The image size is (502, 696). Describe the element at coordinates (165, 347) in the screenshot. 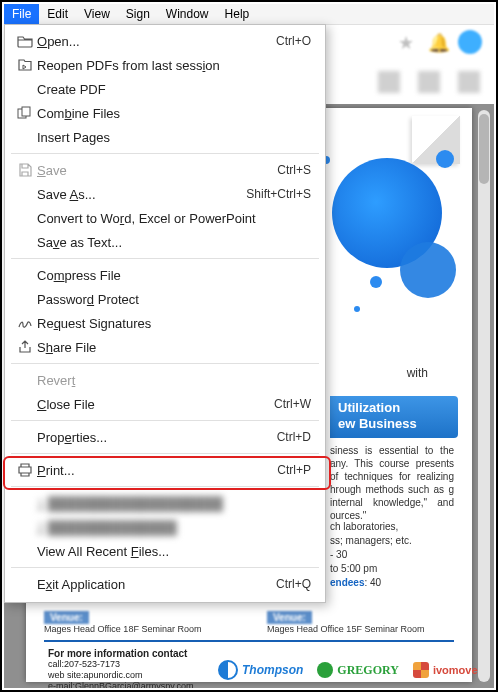

I see `file-share: Share File` at that location.